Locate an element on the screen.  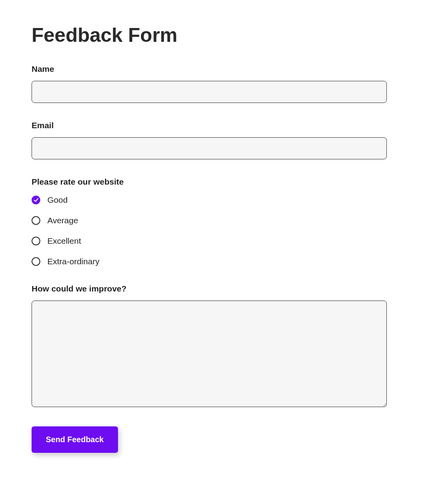
radio-label: Extra-ordinary is located at coordinates (73, 262).